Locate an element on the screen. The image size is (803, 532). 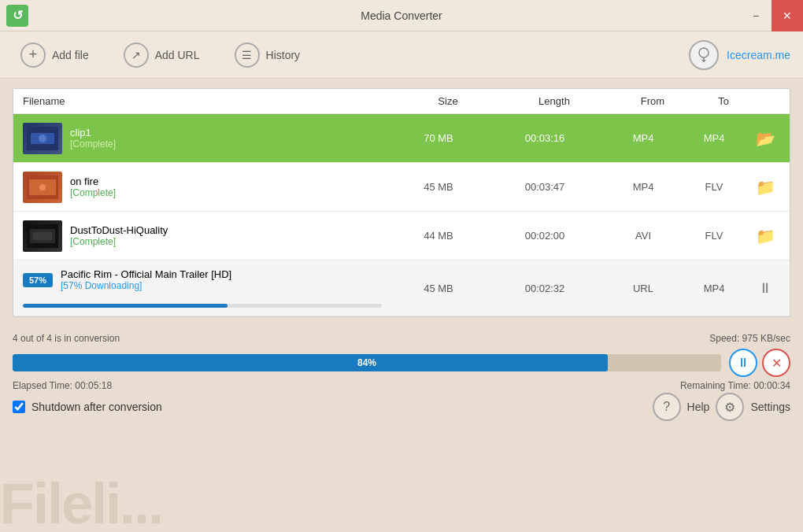
icecream-button: Icecream.me is located at coordinates (740, 55).